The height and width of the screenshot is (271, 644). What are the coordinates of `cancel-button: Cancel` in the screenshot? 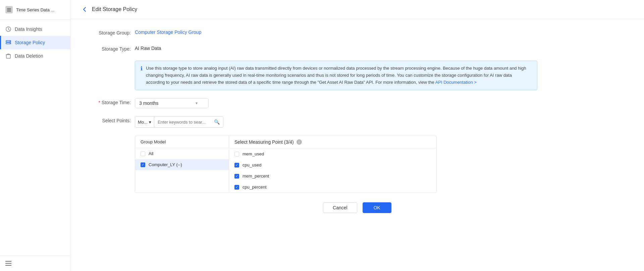 It's located at (340, 208).